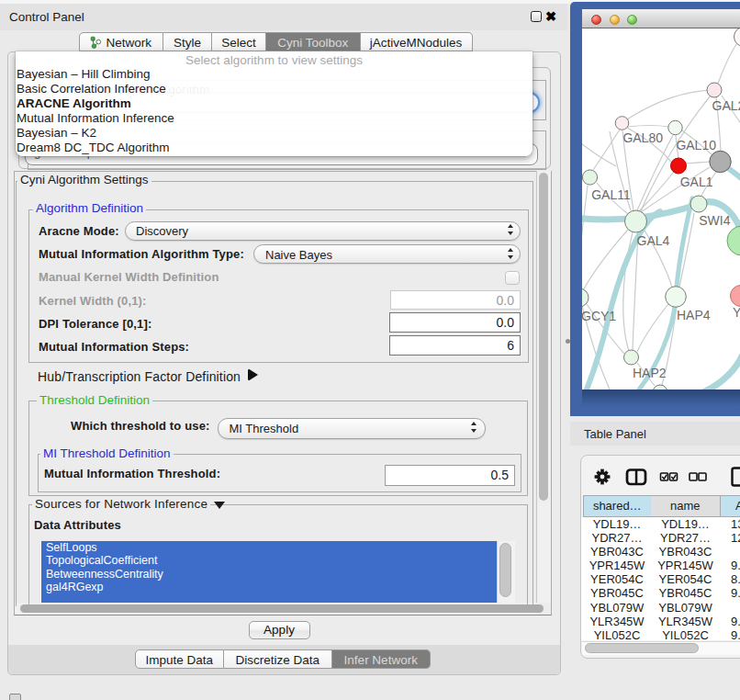  Describe the element at coordinates (599, 316) in the screenshot. I see `svg-text: GCY1` at that location.